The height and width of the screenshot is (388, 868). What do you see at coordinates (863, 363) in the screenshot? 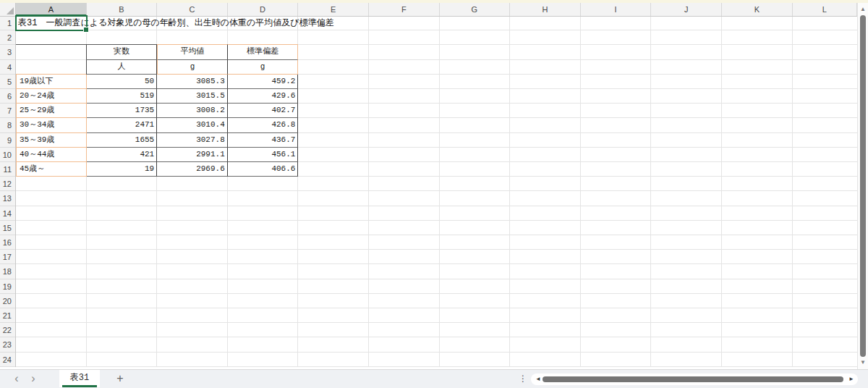
I see `scroll-down-icon: ▼` at bounding box center [863, 363].